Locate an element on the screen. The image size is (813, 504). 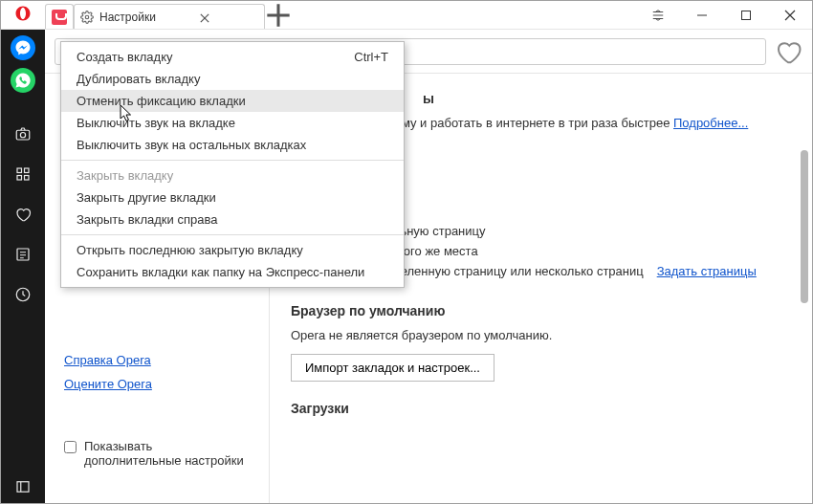
cm-mute-tab: Выключить звук на вкладке is located at coordinates (232, 122).